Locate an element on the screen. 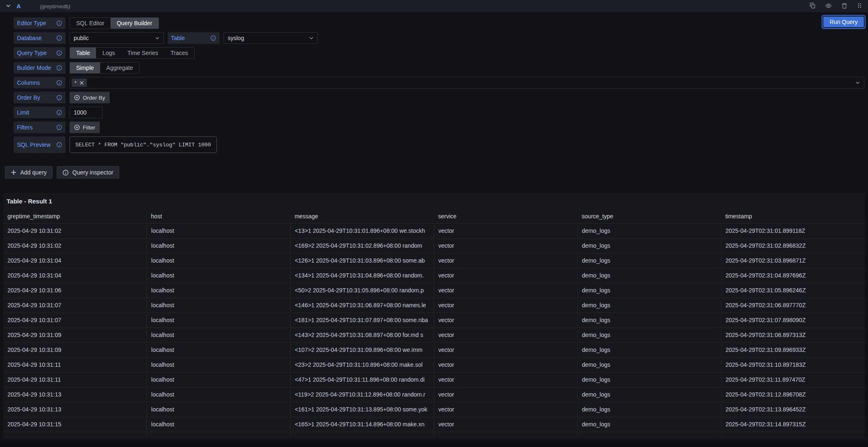  query-type-option-table: Table is located at coordinates (83, 53).